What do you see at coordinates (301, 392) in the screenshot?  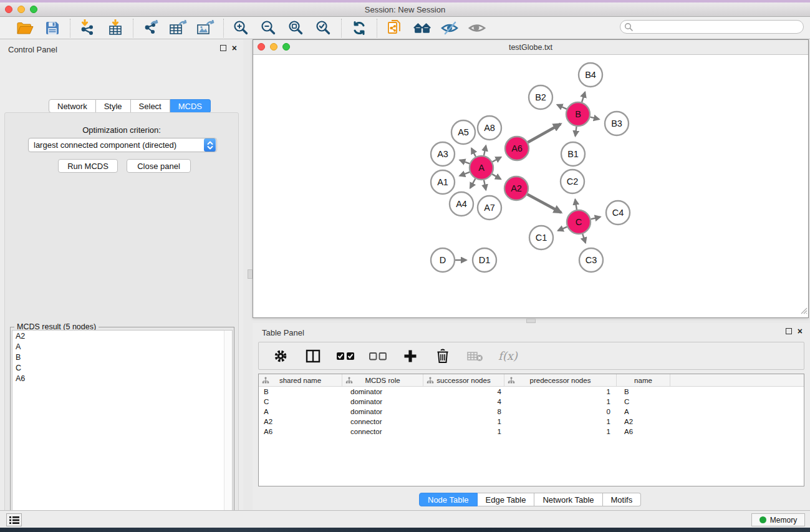 I see `cell-shared-name: B` at bounding box center [301, 392].